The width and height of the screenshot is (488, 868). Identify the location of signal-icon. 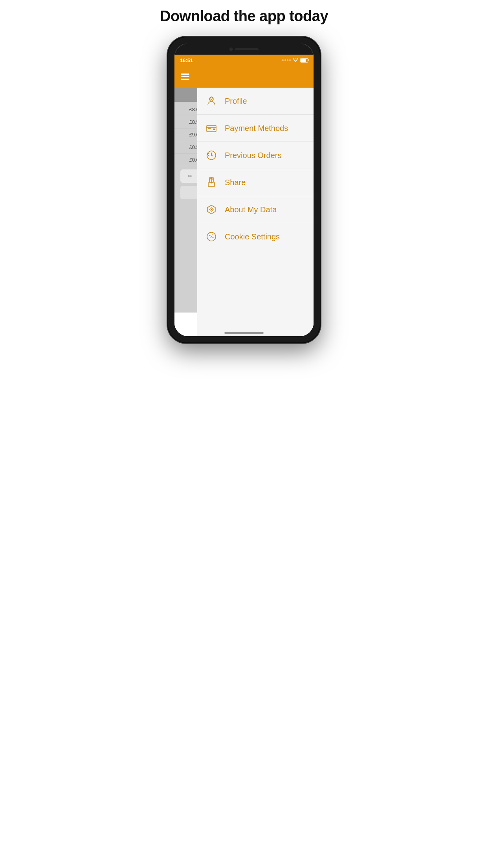
(286, 60).